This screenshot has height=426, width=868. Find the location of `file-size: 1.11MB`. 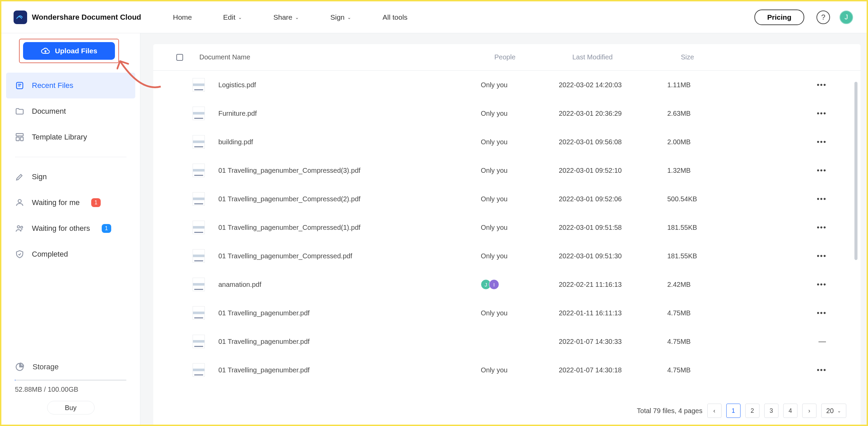

file-size: 1.11MB is located at coordinates (740, 85).